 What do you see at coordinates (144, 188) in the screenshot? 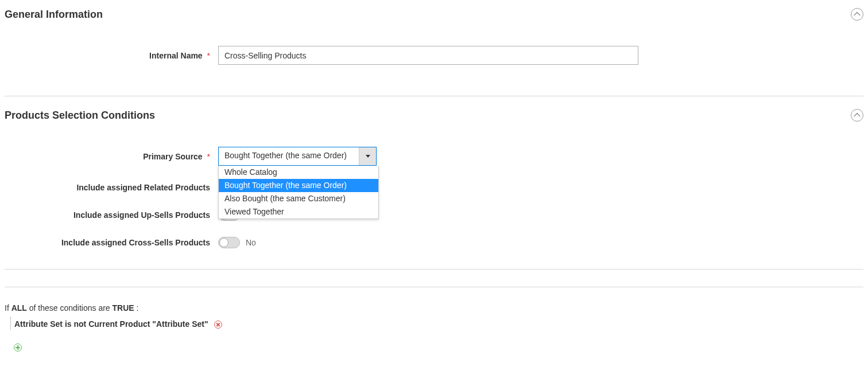
I see `label-text: Include assigned Related Products` at bounding box center [144, 188].